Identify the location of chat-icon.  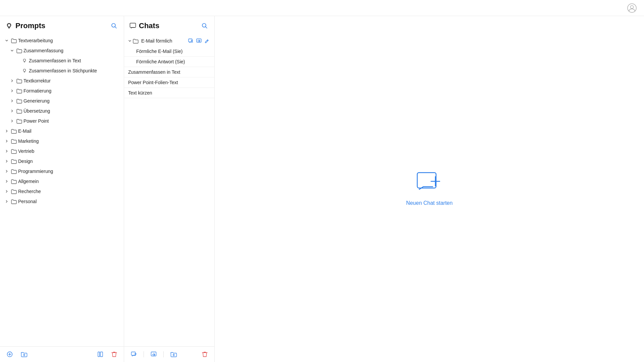
(133, 26).